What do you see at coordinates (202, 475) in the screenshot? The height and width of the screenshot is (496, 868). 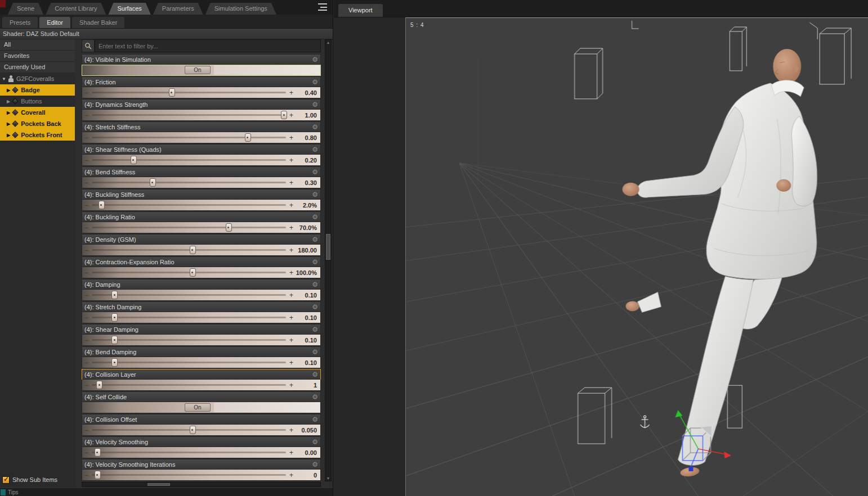 I see `parameter-slider: − + 0` at bounding box center [202, 475].